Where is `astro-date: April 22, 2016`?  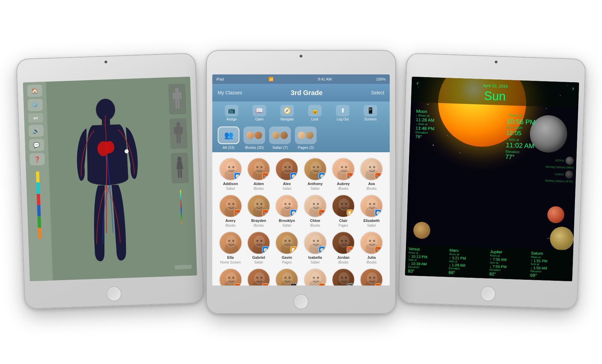 astro-date: April 22, 2016 is located at coordinates (496, 86).